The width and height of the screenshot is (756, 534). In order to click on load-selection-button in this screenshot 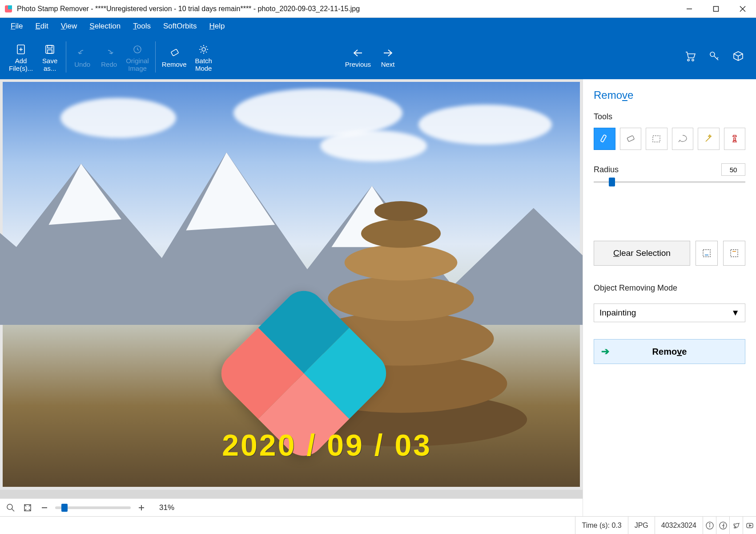, I will do `click(734, 253)`.